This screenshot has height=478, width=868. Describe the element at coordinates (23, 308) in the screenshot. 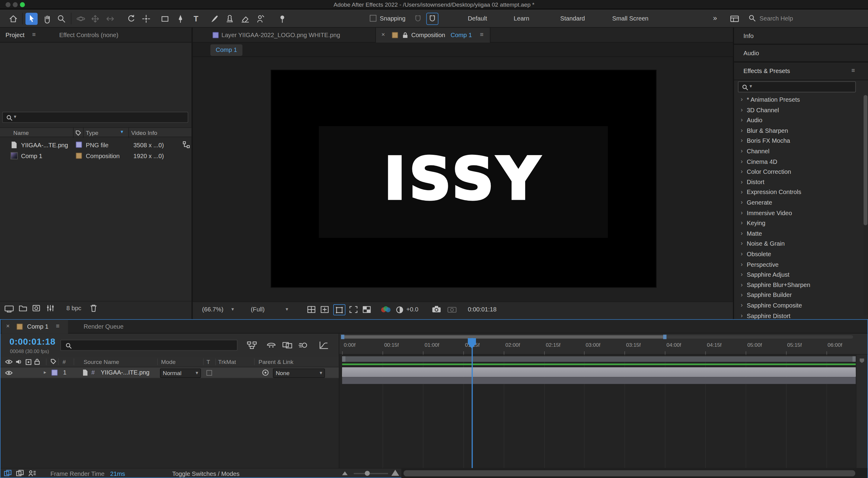

I see `new-folder-icon` at that location.